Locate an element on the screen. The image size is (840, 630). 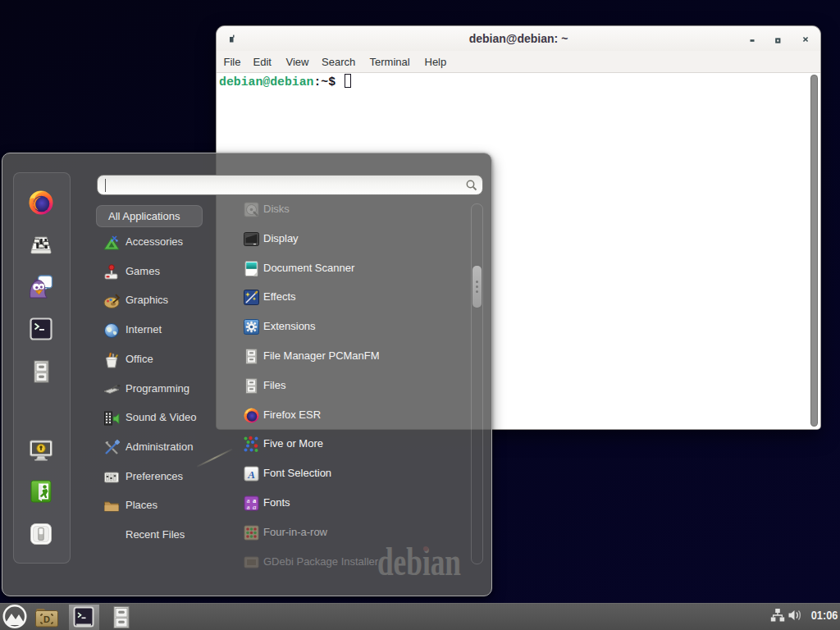
svg-text: A is located at coordinates (251, 474).